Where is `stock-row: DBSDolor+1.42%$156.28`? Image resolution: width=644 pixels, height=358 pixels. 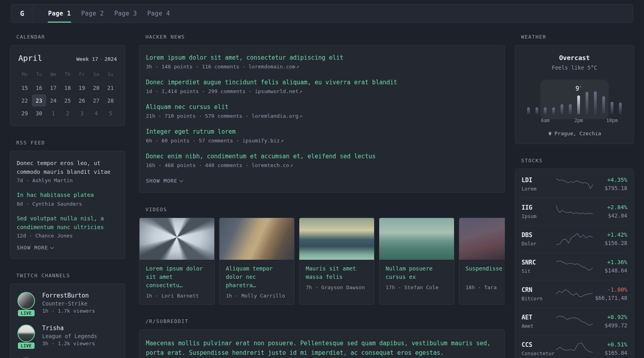 stock-row: DBSDolor+1.42%$156.28 is located at coordinates (574, 239).